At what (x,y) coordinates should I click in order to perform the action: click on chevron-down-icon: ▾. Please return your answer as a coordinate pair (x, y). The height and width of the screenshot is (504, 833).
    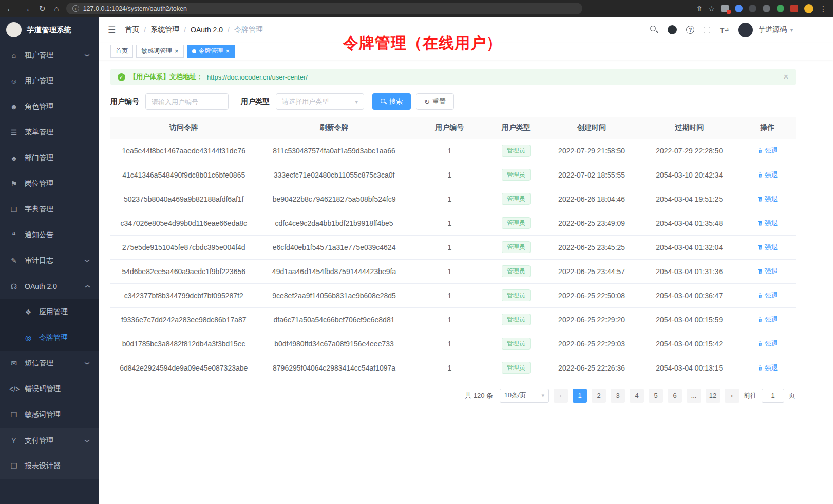
    Looking at the image, I should click on (792, 30).